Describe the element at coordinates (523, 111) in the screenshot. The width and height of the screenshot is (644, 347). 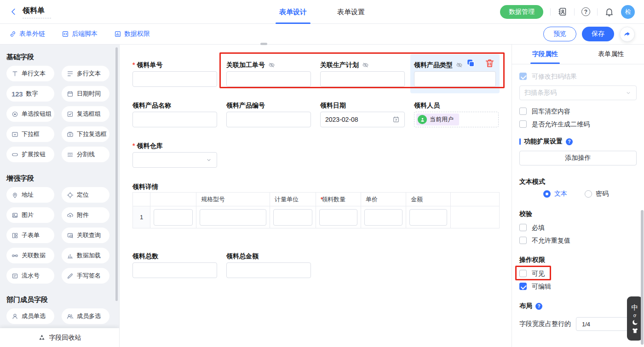
I see `clear-on-enter-checkbox` at that location.